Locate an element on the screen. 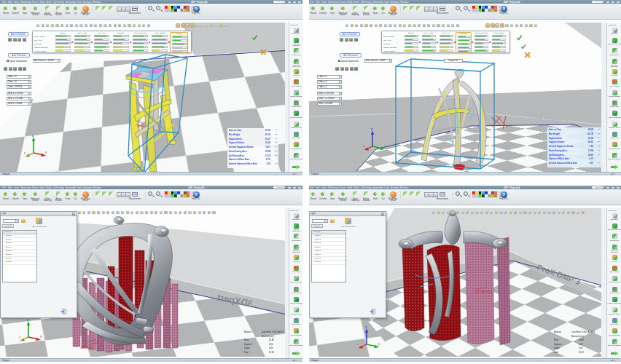 The height and width of the screenshot is (364, 621). svg-text: 5DX_DMP320.1 is located at coordinates (484, 292).